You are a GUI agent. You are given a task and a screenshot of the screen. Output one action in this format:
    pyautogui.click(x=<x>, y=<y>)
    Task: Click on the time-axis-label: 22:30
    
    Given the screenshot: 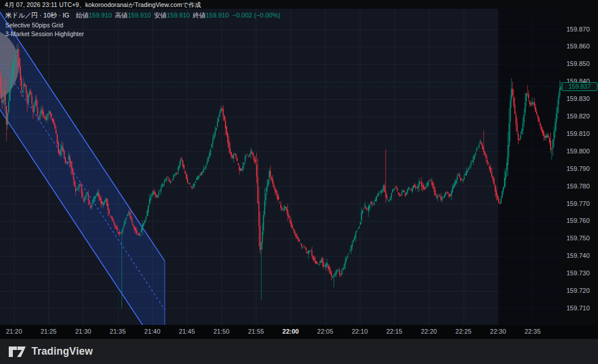 What is the action you would take?
    pyautogui.click(x=498, y=331)
    